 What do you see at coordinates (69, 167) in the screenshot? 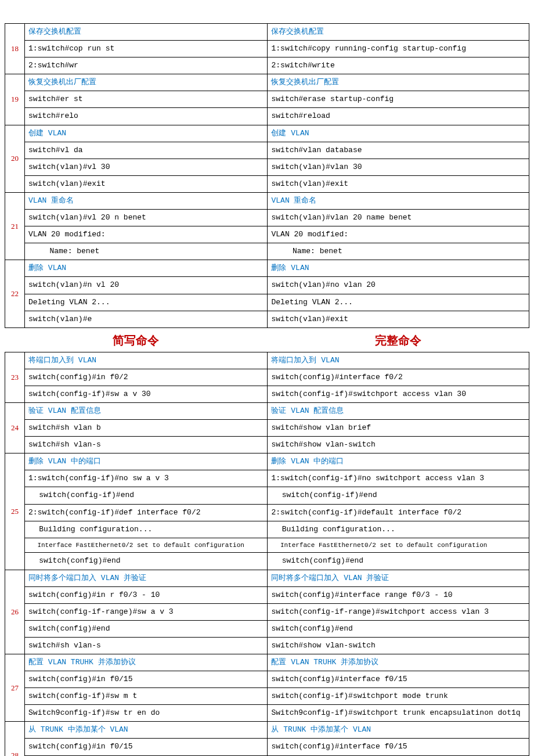
I see `command-line: switch(vlan)#vl 30` at bounding box center [69, 167].